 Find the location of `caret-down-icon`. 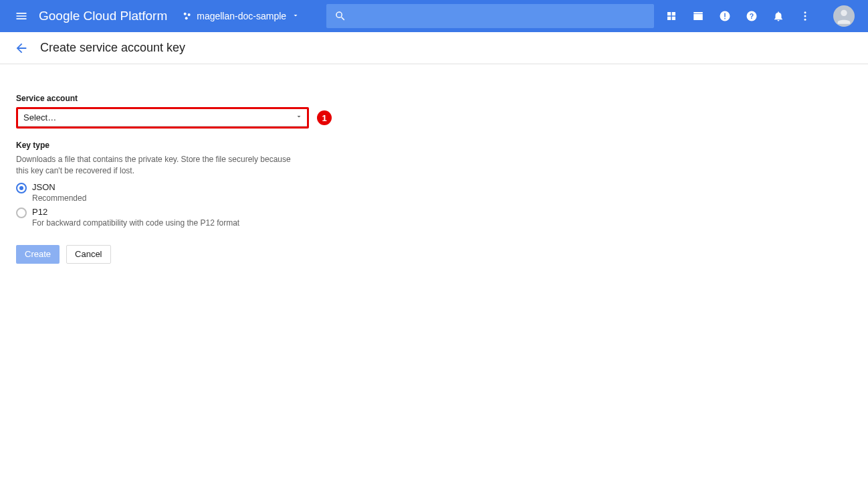

caret-down-icon is located at coordinates (296, 16).